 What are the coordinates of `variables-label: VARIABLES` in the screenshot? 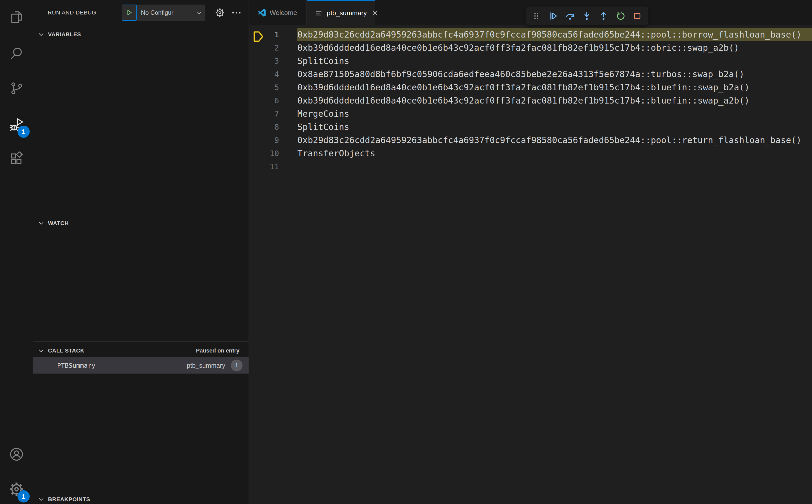 It's located at (65, 35).